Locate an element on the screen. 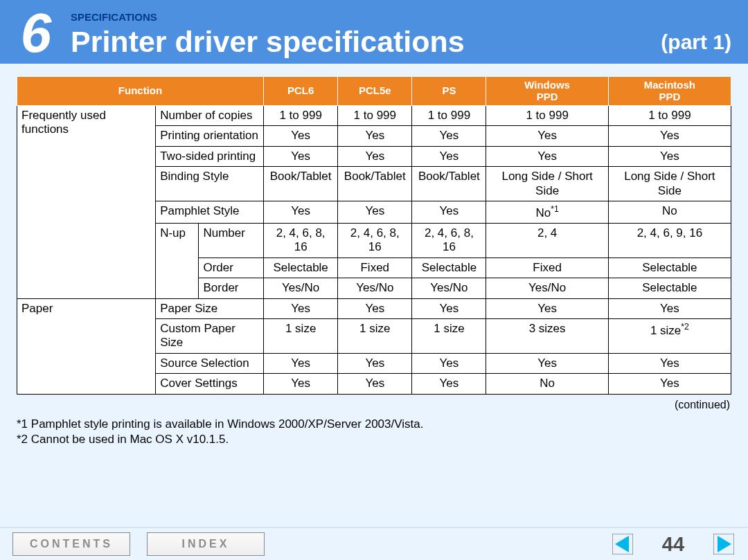  value-cell: 2, 4 is located at coordinates (547, 241).